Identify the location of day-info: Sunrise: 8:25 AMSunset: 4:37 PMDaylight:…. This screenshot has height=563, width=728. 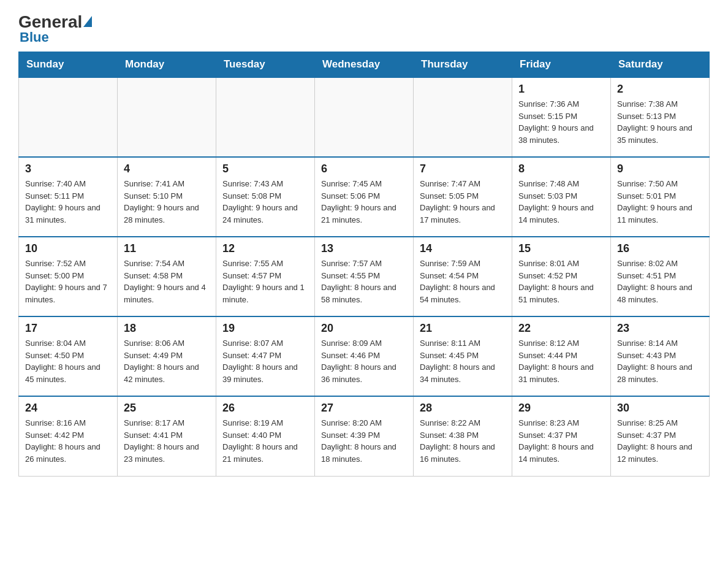
(660, 441).